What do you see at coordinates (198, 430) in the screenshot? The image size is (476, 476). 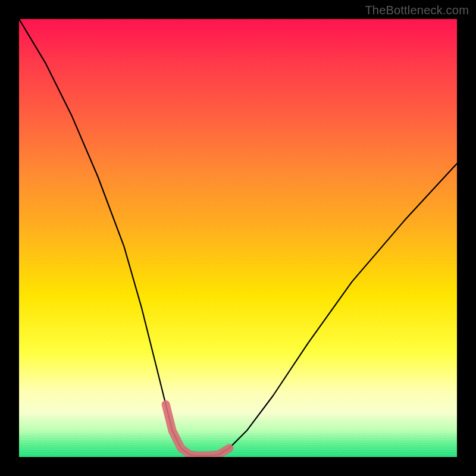 I see `optimal-zone-highlight` at bounding box center [198, 430].